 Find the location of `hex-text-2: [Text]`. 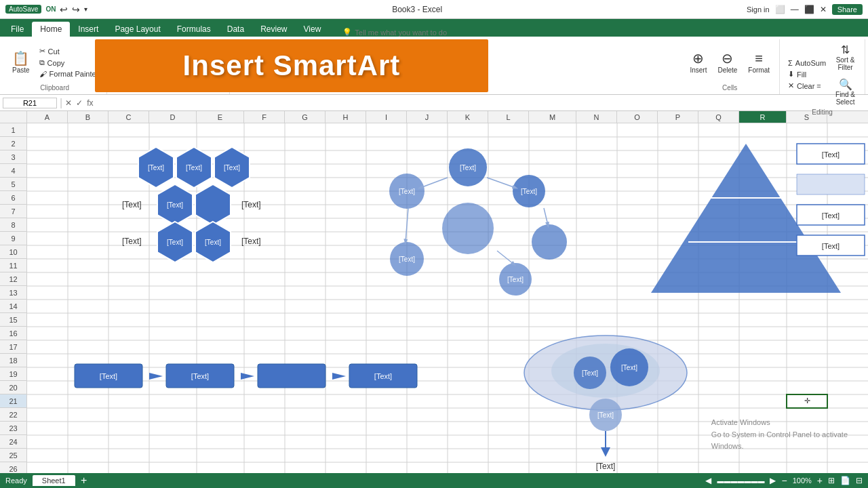

hex-text-2: [Text] is located at coordinates (194, 168).